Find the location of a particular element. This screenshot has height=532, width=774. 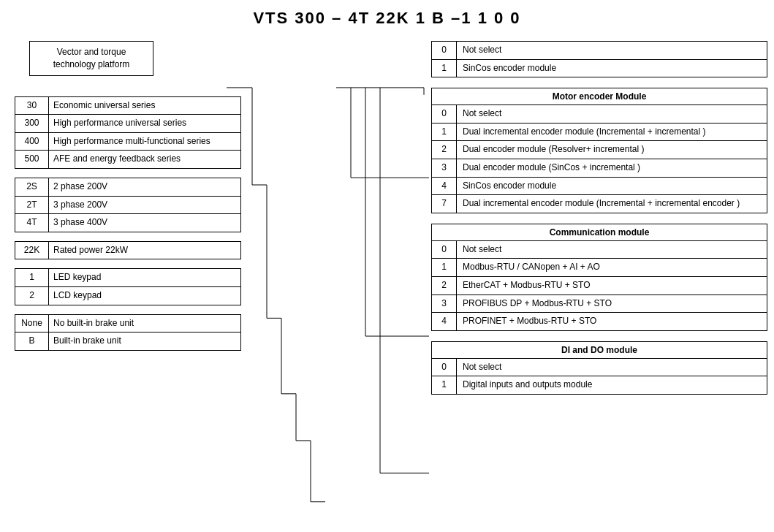

di-do-desc-0: Not select is located at coordinates (612, 367).